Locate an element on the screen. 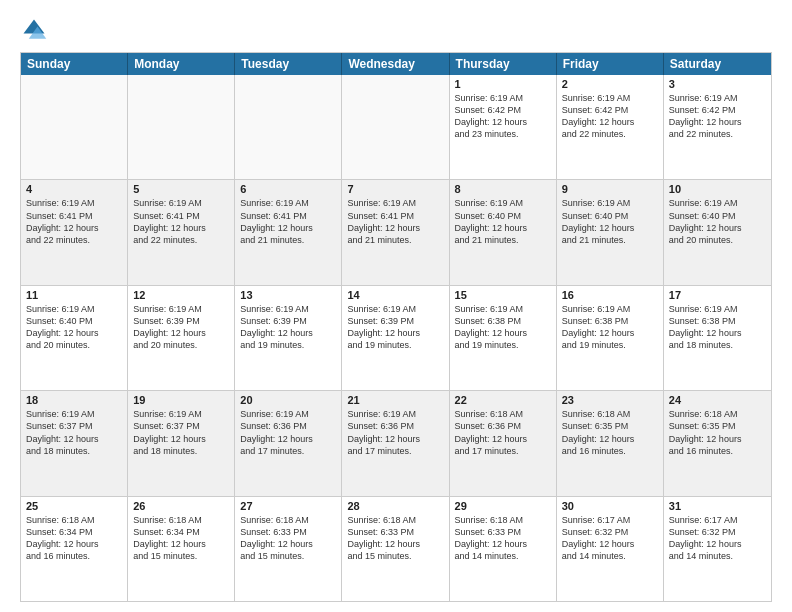 Image resolution: width=792 pixels, height=612 pixels. cal-cell-24: 24Sunrise: 6:18 AM Sunset: 6:35 PM Dayli… is located at coordinates (718, 443).